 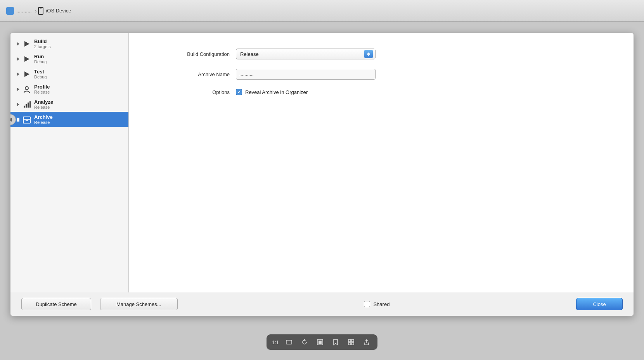 I want to click on analyze-item-text: Analyze Release, so click(x=43, y=104).